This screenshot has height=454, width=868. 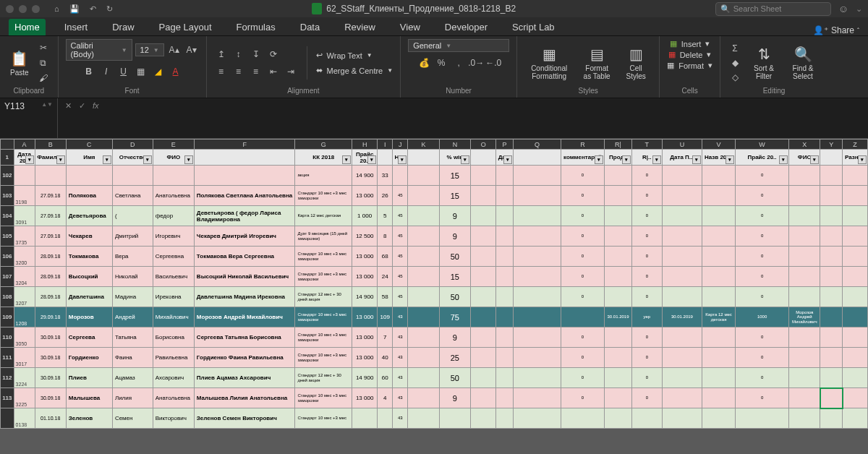 I want to click on cell: Ацамаз, so click(x=132, y=378).